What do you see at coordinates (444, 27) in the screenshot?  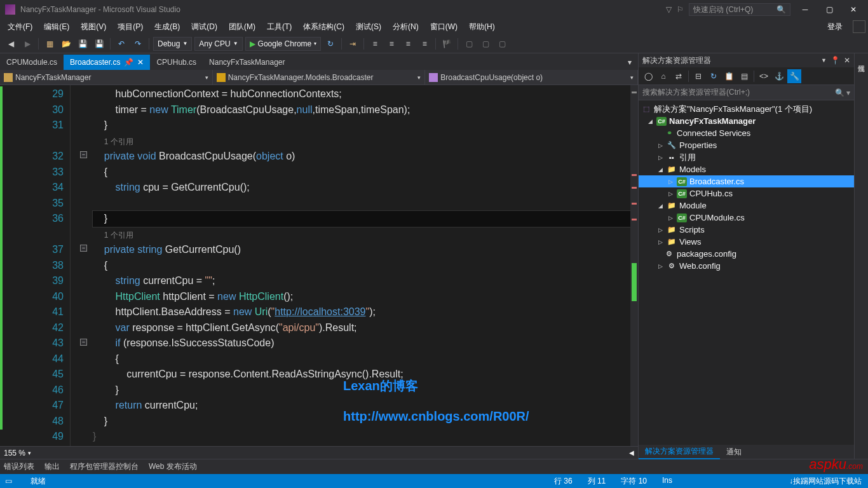 I see `menu-window: 窗口(W)` at bounding box center [444, 27].